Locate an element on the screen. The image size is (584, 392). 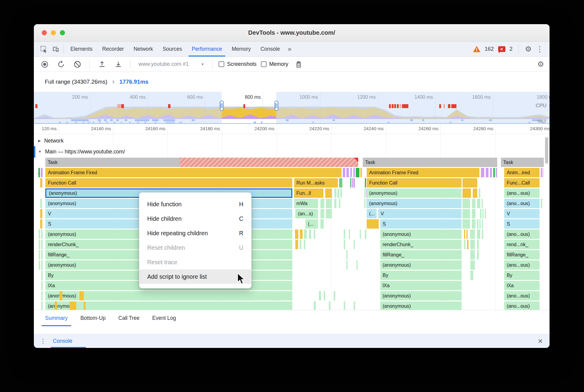
flame-segment-fillrange: fillRange_ is located at coordinates (421, 255).